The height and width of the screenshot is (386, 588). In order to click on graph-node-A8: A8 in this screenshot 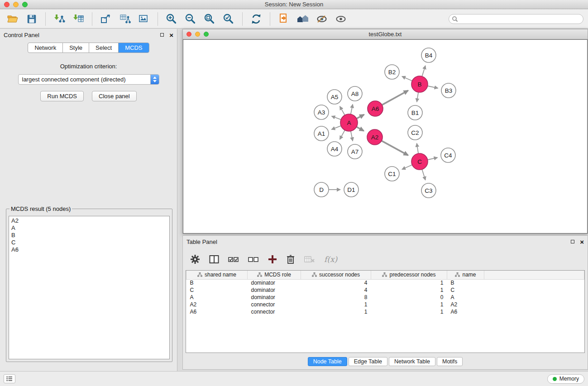, I will do `click(355, 94)`.